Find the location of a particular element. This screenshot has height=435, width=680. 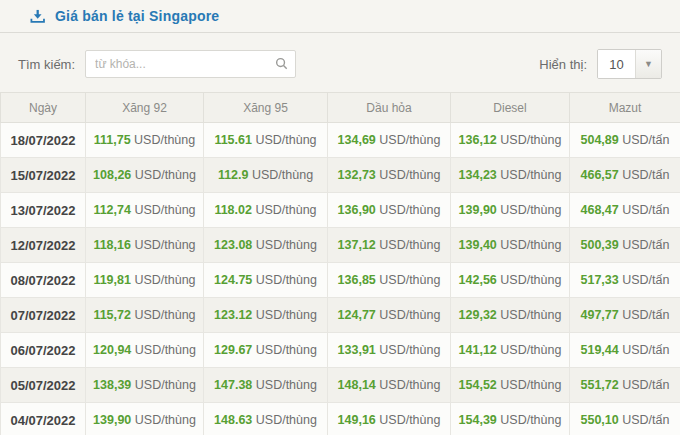

table-header-row: NgàyXăng 92Xăng 95Dầu hỏaDieselMazut is located at coordinates (340, 108).